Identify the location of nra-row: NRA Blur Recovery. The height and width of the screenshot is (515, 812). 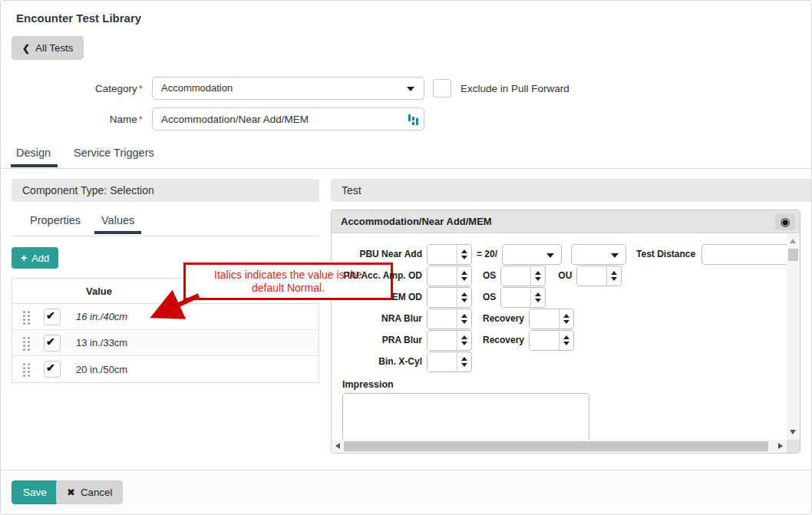
(565, 319).